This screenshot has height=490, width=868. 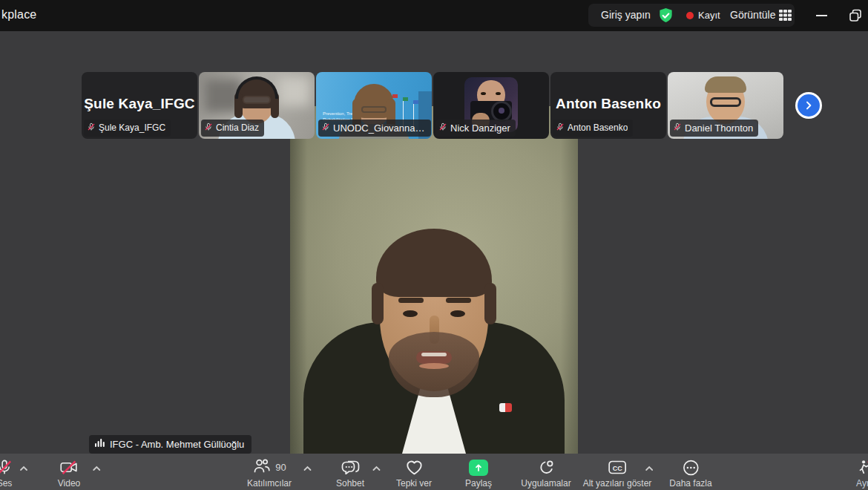 I want to click on share-up-icon, so click(x=479, y=468).